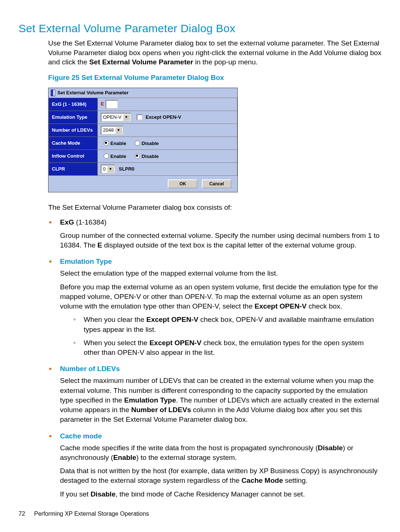  Describe the element at coordinates (150, 156) in the screenshot. I see `inflow-disable-label: Disable` at that location.